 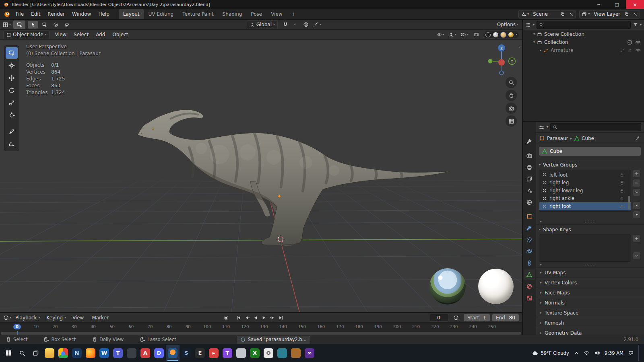 What do you see at coordinates (530, 228) in the screenshot?
I see `properties-tab-wrench` at bounding box center [530, 228].